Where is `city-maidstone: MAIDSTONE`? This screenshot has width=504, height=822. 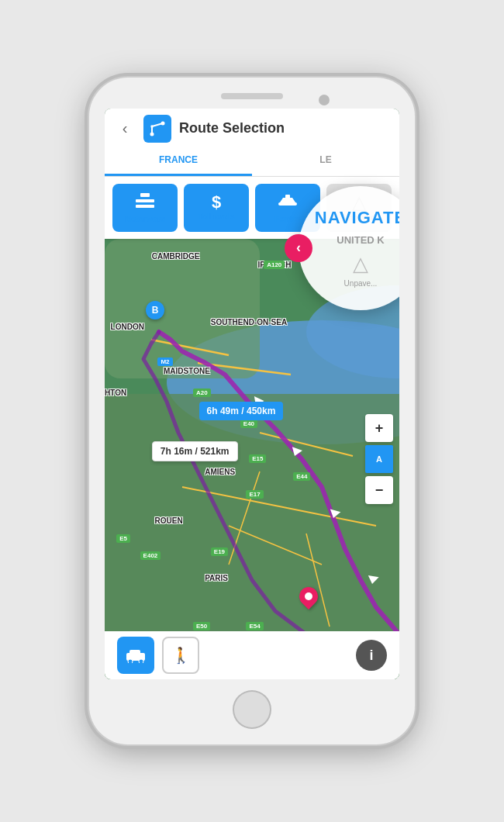
city-maidstone: MAIDSTONE is located at coordinates (187, 371).